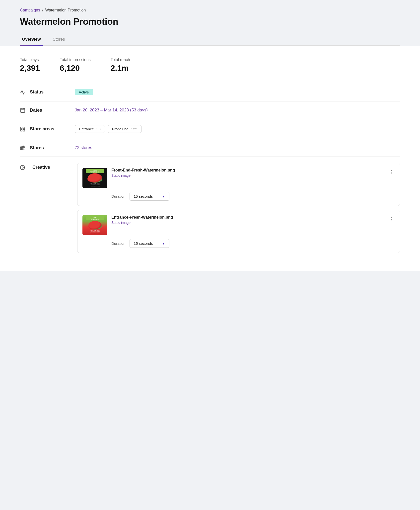 The width and height of the screenshot is (420, 510). Describe the element at coordinates (125, 129) in the screenshot. I see `store-area-frontend: Front End 122` at that location.